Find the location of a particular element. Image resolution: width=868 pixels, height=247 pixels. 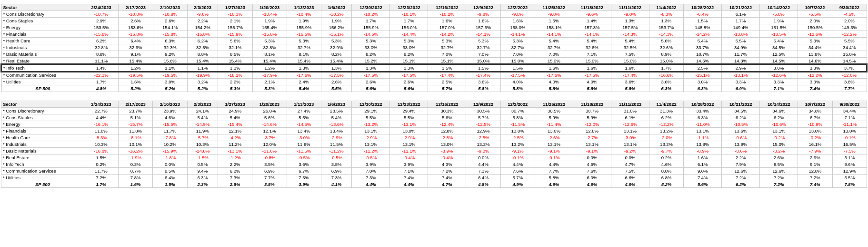

cell-value: -2.8% is located at coordinates (447, 138).